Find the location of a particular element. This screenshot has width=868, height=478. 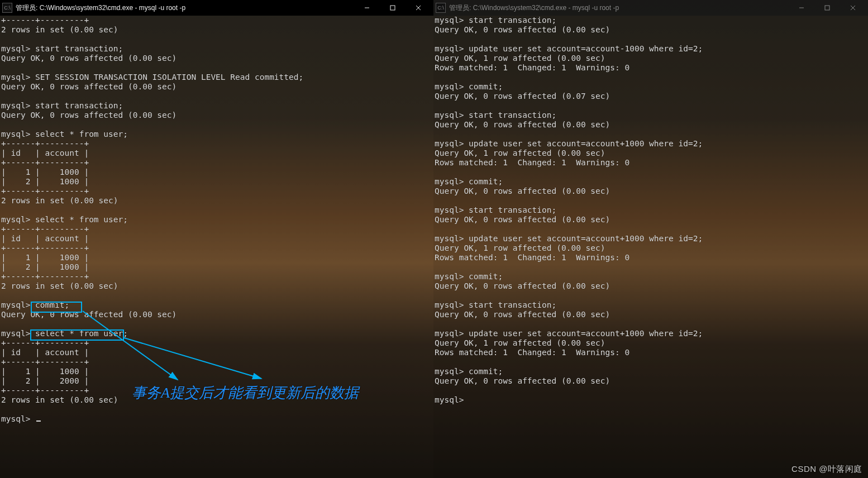

window-controls-right is located at coordinates (827, 8).